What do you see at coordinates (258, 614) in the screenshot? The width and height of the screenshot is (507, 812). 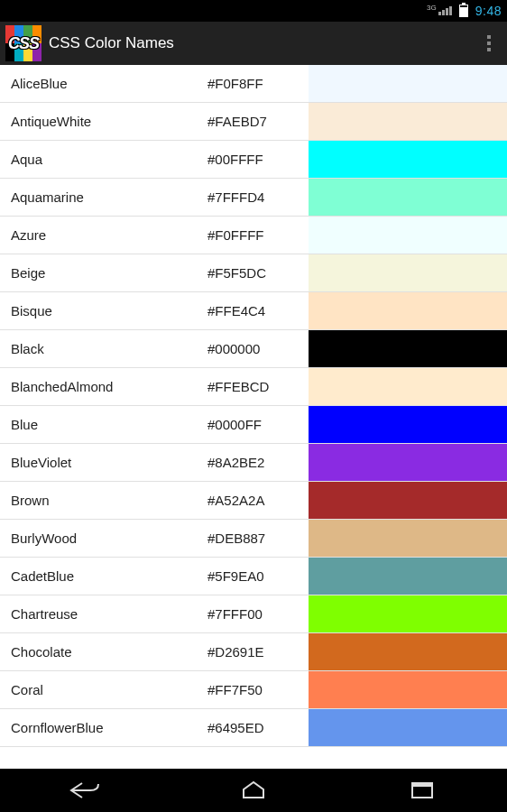 I see `color-hex: #7FFF00` at bounding box center [258, 614].